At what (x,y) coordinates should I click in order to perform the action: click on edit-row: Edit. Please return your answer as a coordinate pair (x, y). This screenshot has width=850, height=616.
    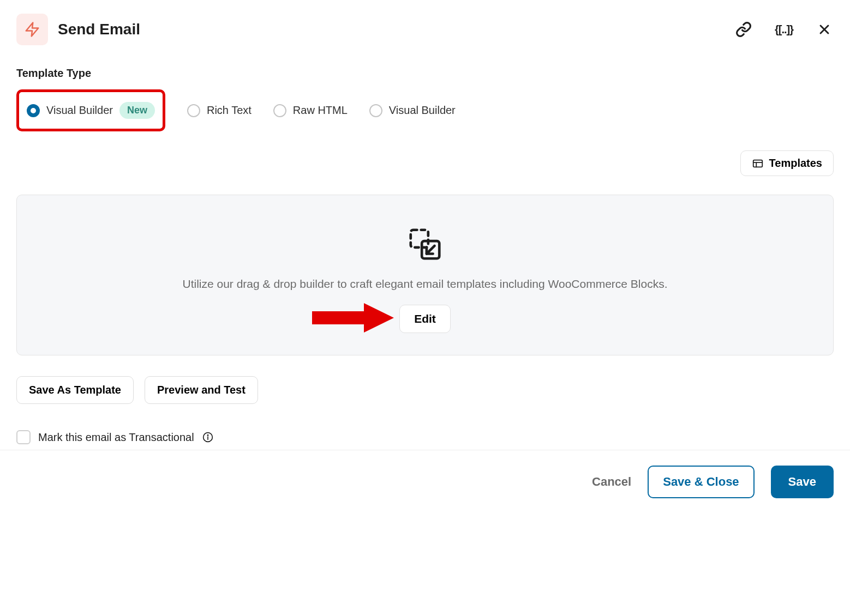
    Looking at the image, I should click on (425, 319).